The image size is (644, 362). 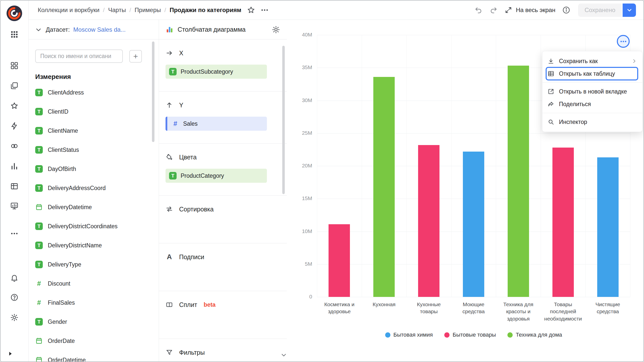 What do you see at coordinates (94, 303) in the screenshot?
I see `dataset-field-FinalSales: #FinalSales` at bounding box center [94, 303].